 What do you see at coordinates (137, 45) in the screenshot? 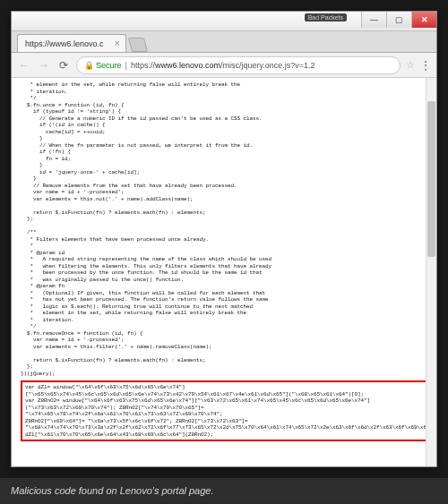
I see `new-tab-button` at bounding box center [137, 45].